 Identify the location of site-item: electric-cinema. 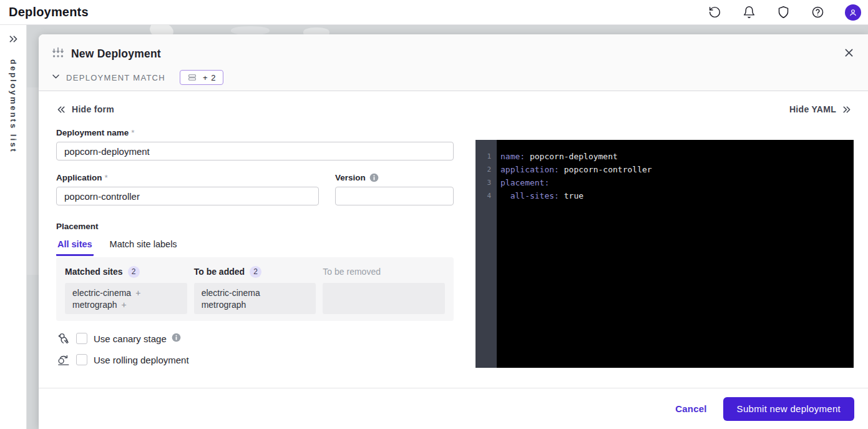
(255, 293).